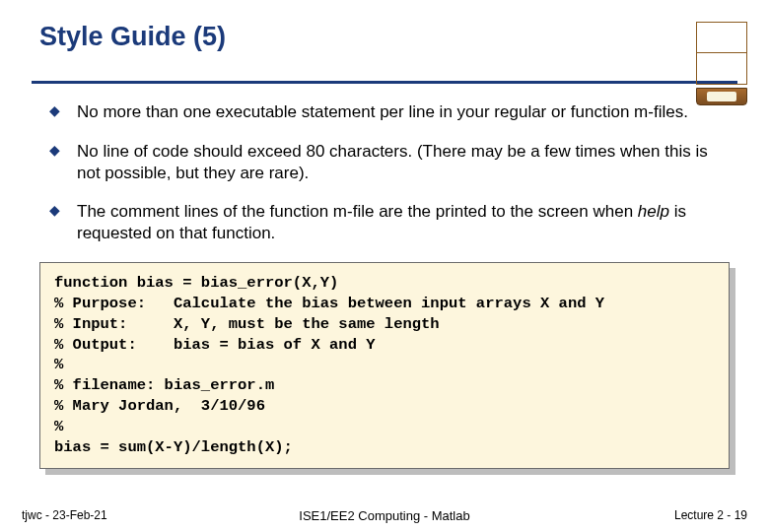 The width and height of the screenshot is (769, 532). What do you see at coordinates (392, 162) in the screenshot?
I see `bullet-text: No line of code should exceed 80 charact…` at bounding box center [392, 162].